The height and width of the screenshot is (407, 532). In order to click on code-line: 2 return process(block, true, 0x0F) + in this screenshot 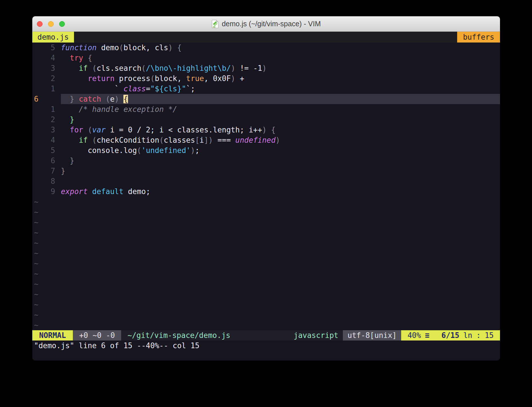, I will do `click(266, 78)`.